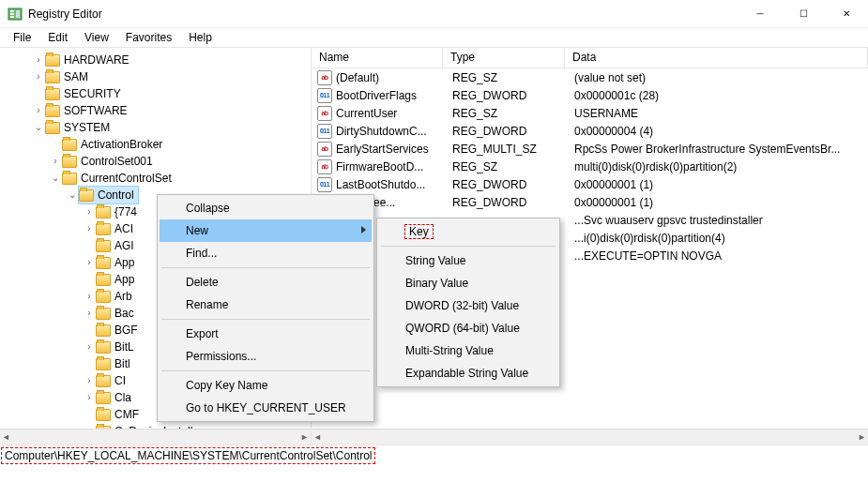 The image size is (868, 482). What do you see at coordinates (803, 14) in the screenshot?
I see `maximize-button: ☐` at bounding box center [803, 14].